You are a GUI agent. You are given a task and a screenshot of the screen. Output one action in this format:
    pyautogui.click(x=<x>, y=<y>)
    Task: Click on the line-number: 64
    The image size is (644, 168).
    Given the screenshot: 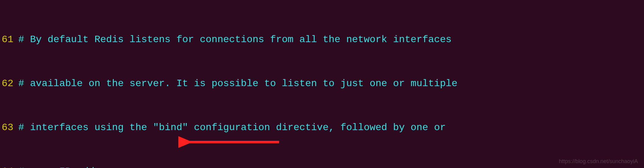 What is the action you would take?
    pyautogui.click(x=9, y=166)
    